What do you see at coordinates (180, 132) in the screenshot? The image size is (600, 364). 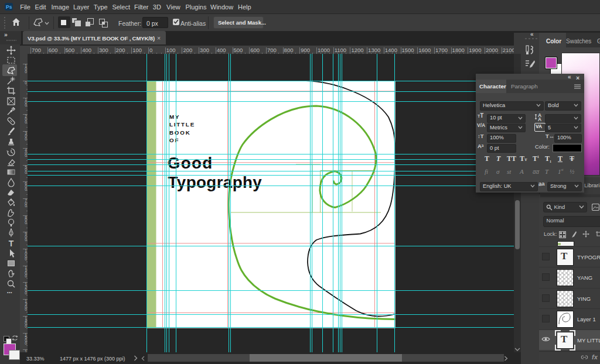 I see `svg-text: BOOK` at bounding box center [180, 132].